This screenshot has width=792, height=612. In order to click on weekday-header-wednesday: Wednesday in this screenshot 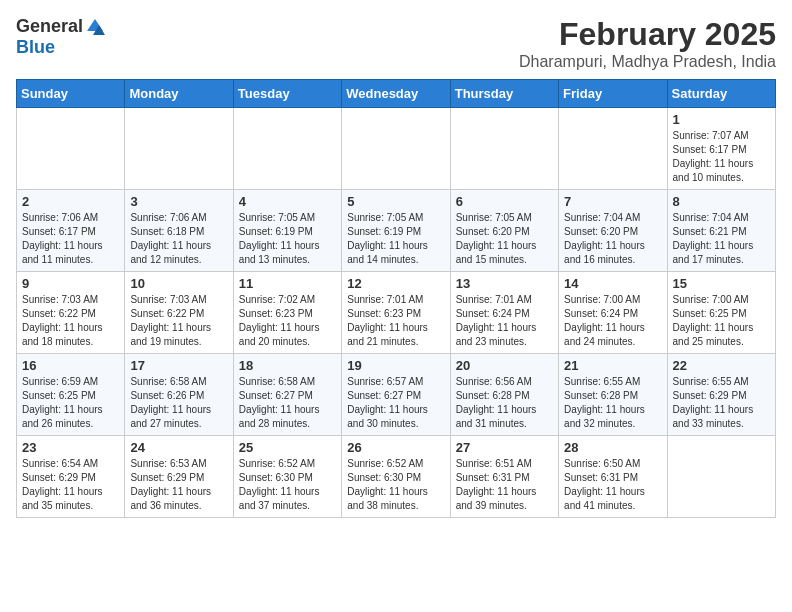, I will do `click(396, 94)`.